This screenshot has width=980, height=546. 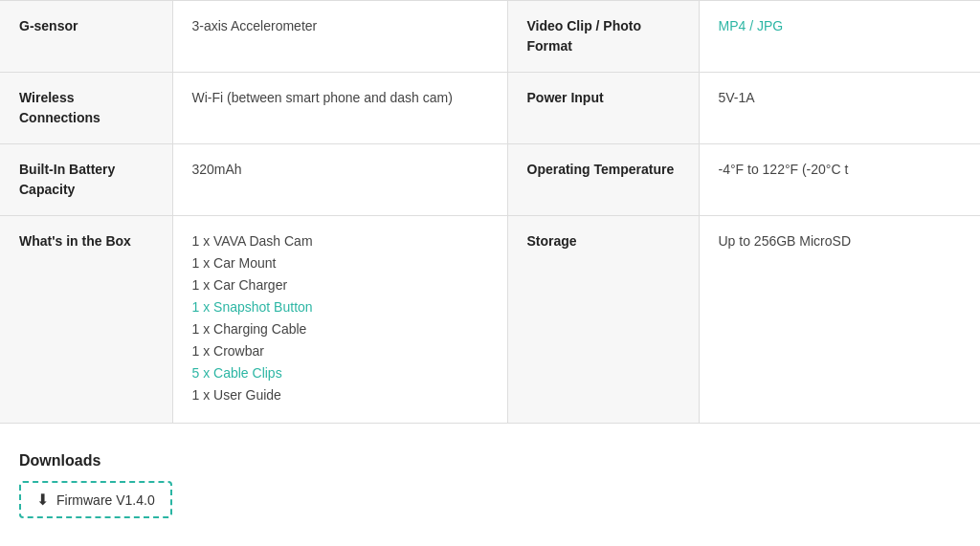 I want to click on spec-label-inbox: What's in the Box, so click(x=86, y=319).